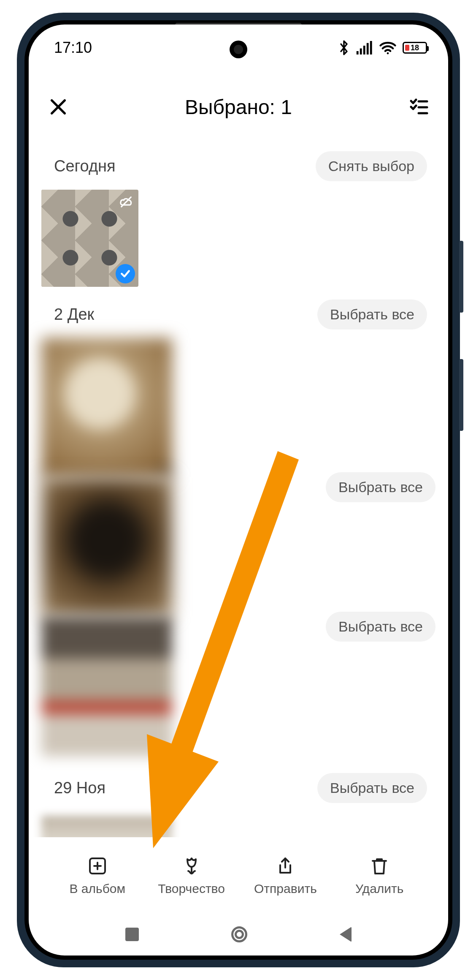  I want to click on page-title: Выбрано: 1, so click(238, 107).